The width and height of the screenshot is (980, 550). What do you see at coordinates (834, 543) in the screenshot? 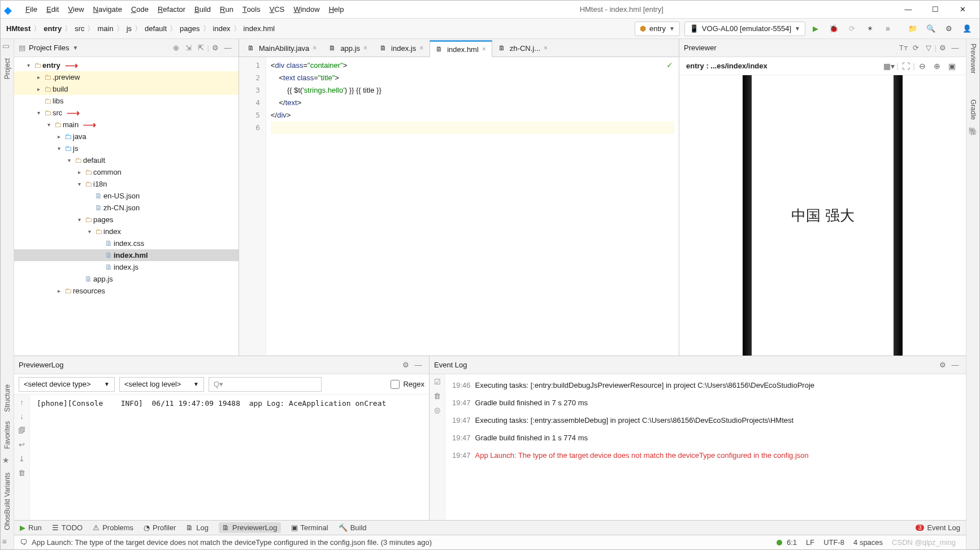
I see `encoding: UTF-8` at bounding box center [834, 543].